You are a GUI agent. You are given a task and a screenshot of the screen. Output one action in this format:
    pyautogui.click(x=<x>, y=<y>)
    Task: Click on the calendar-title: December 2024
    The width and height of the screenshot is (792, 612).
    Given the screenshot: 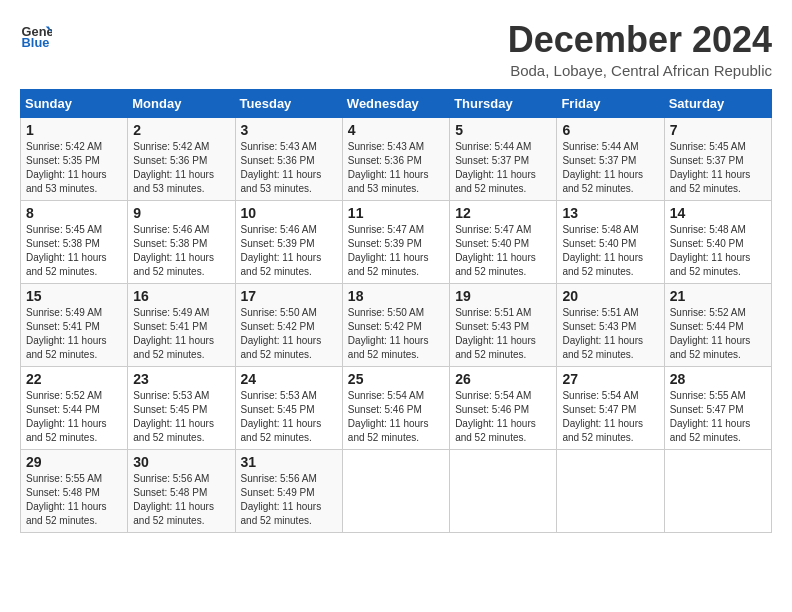 What is the action you would take?
    pyautogui.click(x=640, y=40)
    